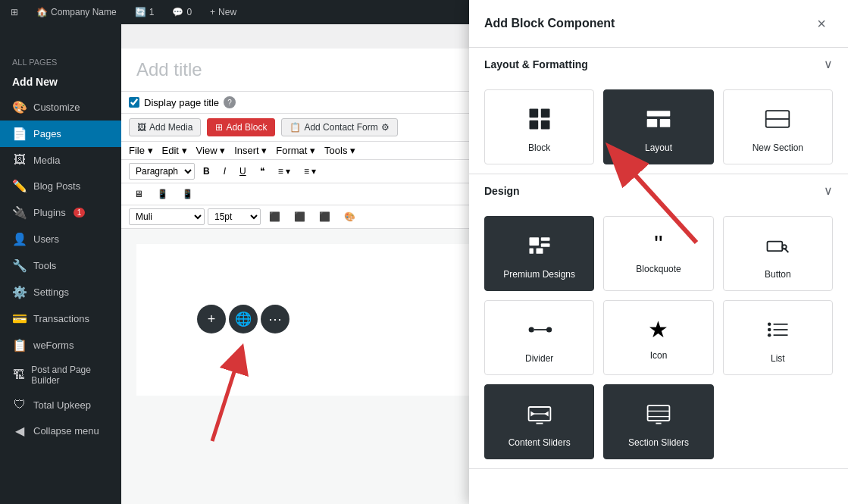  What do you see at coordinates (77, 12) in the screenshot?
I see `site-name-item: 🏠 Company Name` at bounding box center [77, 12].